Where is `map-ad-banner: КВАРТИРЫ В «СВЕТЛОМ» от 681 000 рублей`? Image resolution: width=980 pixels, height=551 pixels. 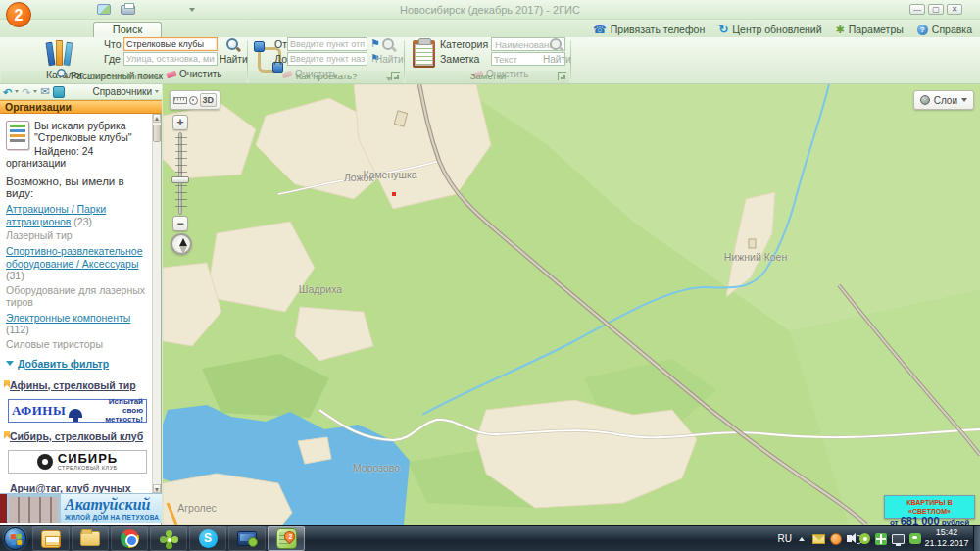 map-ad-banner: КВАРТИРЫ В «СВЕТЛОМ» от 681 000 рублей is located at coordinates (929, 507).